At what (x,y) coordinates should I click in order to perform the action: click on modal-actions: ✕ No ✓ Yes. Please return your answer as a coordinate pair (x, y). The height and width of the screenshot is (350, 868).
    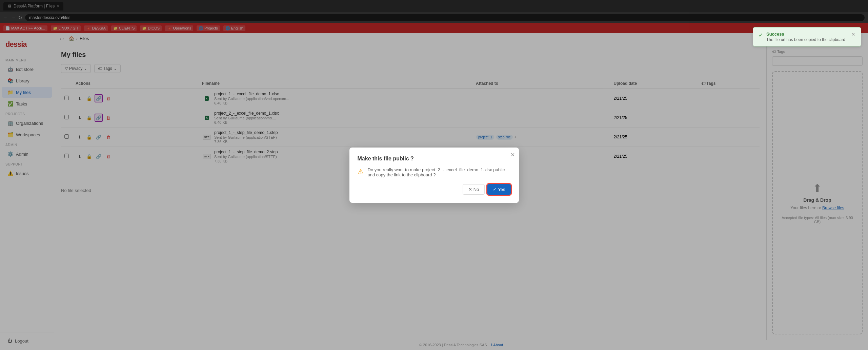
    Looking at the image, I should click on (434, 189).